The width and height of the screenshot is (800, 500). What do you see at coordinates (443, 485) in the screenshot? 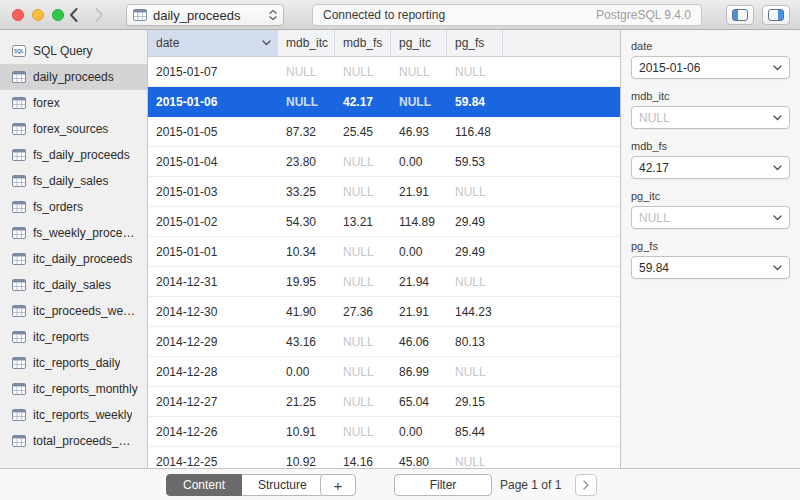
I see `filter-button: Filter` at bounding box center [443, 485].